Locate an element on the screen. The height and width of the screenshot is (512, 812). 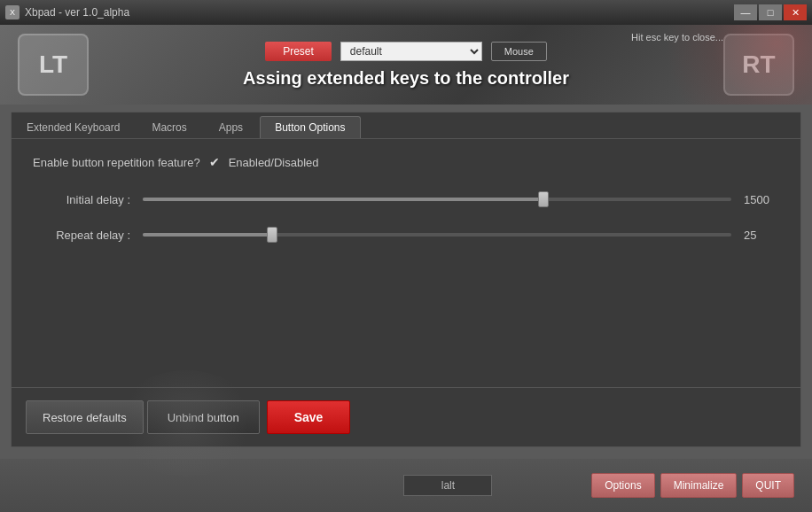
repeat-delay-value: 25 is located at coordinates (761, 236).